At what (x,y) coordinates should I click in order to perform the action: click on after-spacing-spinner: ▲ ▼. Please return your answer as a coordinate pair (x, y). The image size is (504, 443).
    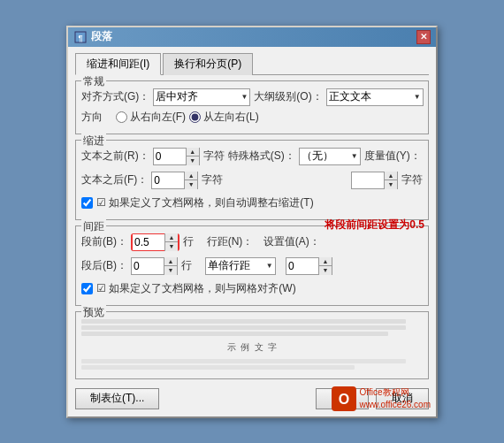
    Looking at the image, I should click on (154, 266).